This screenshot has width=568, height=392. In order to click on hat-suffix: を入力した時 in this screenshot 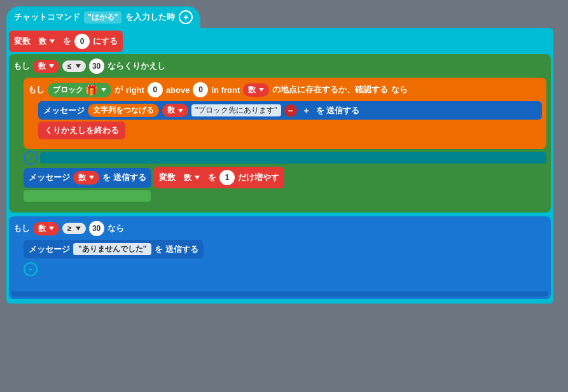, I will do `click(150, 17)`.